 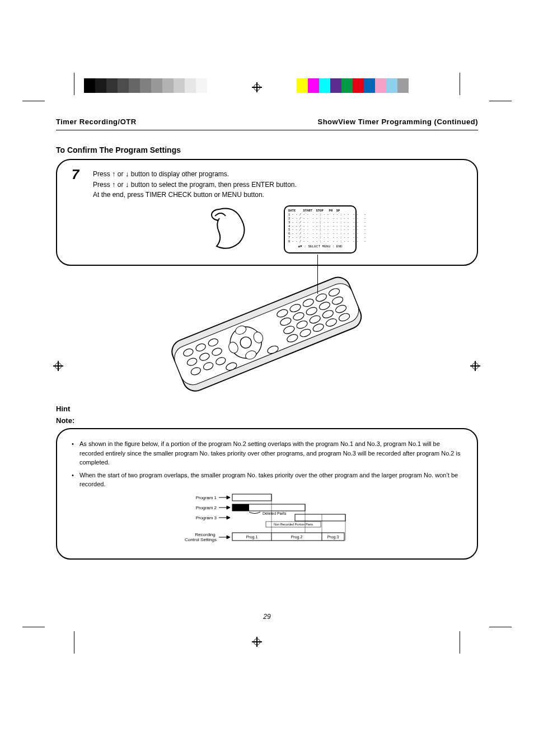 I want to click on step-text: Press ↑ or ↓ button to display other pro…, so click(x=278, y=185).